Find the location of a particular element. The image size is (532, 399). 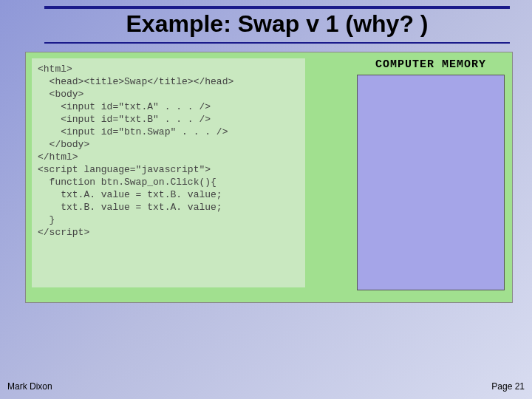

code-line: </script> is located at coordinates (168, 232).